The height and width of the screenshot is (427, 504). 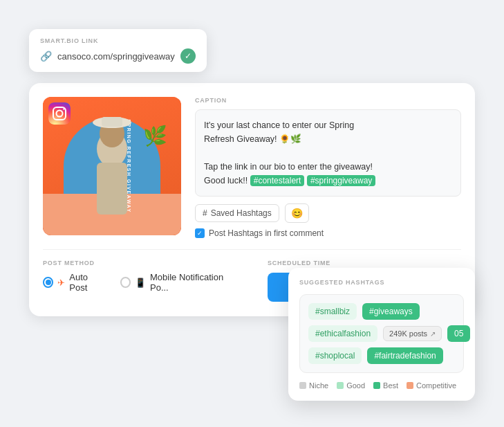 What do you see at coordinates (436, 385) in the screenshot?
I see `legend-label-competitive: Competitive` at bounding box center [436, 385].